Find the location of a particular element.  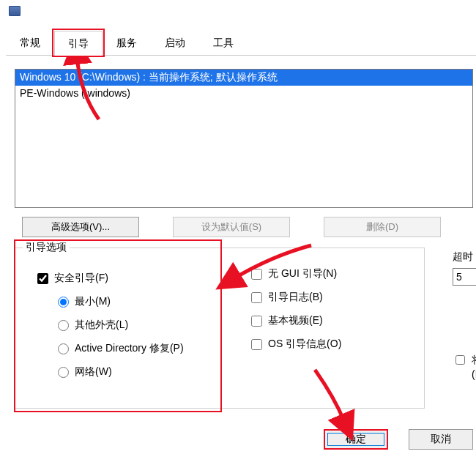

boot-flags-column: 无 GUI 引导(N) 引导日志(B) 基本视频(E) OS 引导信息(O) is located at coordinates (296, 309).